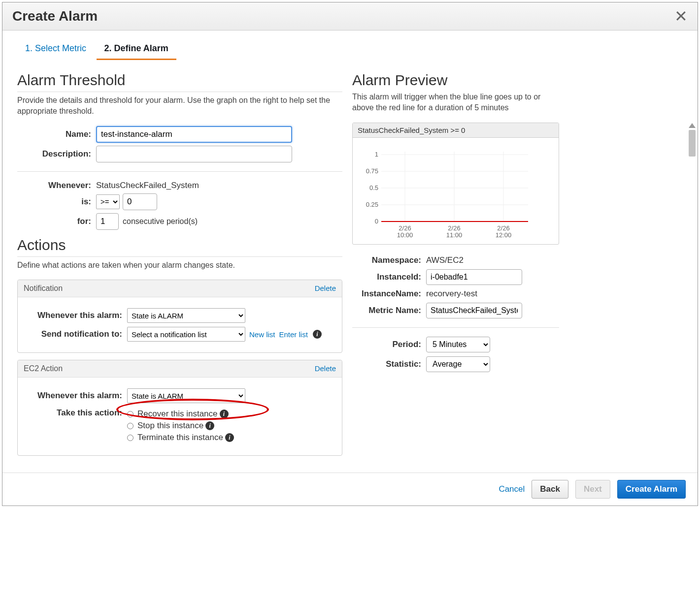 The width and height of the screenshot is (700, 600). Describe the element at coordinates (57, 154) in the screenshot. I see `description-label: Description:` at that location.